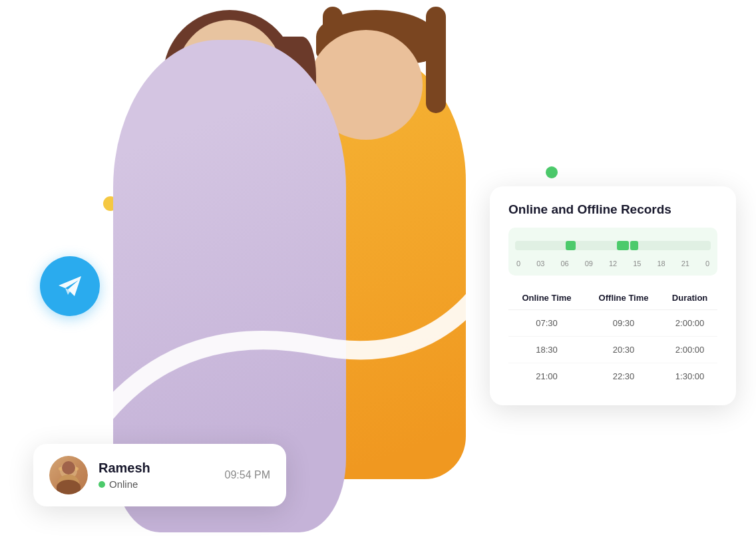 This screenshot has height=553, width=756. What do you see at coordinates (540, 264) in the screenshot?
I see `tl-03: 03` at bounding box center [540, 264].